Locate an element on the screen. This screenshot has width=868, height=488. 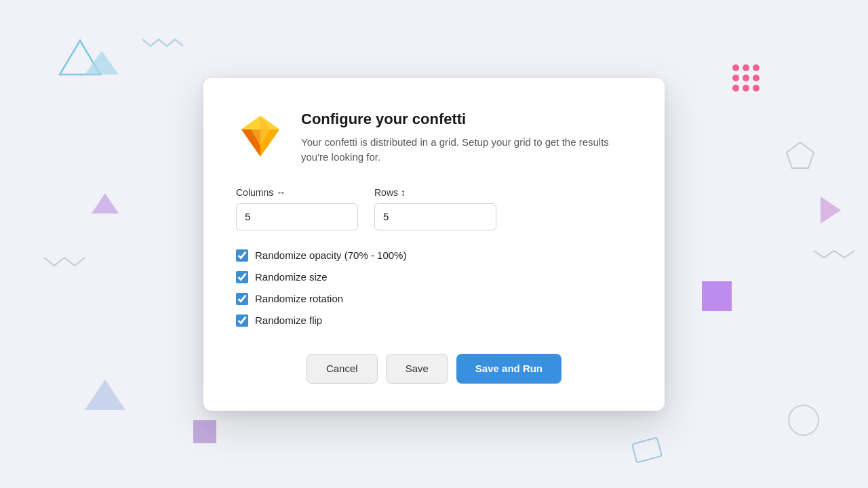
cancel-button: Cancel is located at coordinates (342, 369).